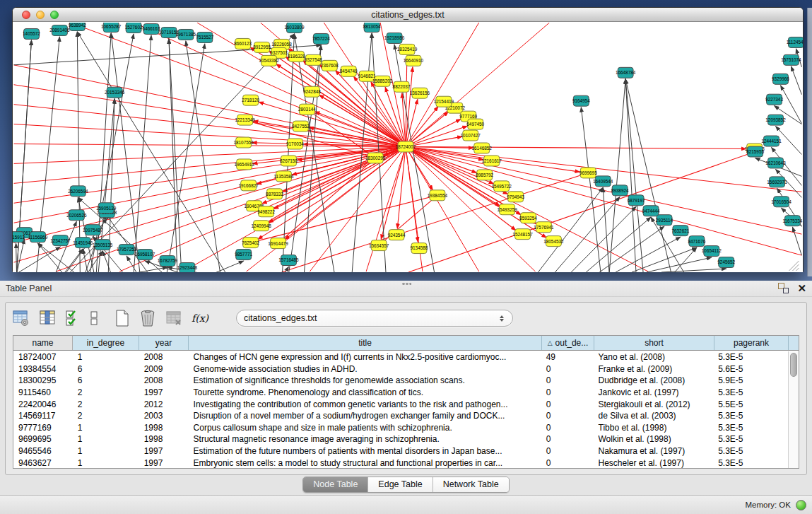 Image resolution: width=812 pixels, height=514 pixels. What do you see at coordinates (43, 343) in the screenshot?
I see `column-header-name: name` at bounding box center [43, 343].